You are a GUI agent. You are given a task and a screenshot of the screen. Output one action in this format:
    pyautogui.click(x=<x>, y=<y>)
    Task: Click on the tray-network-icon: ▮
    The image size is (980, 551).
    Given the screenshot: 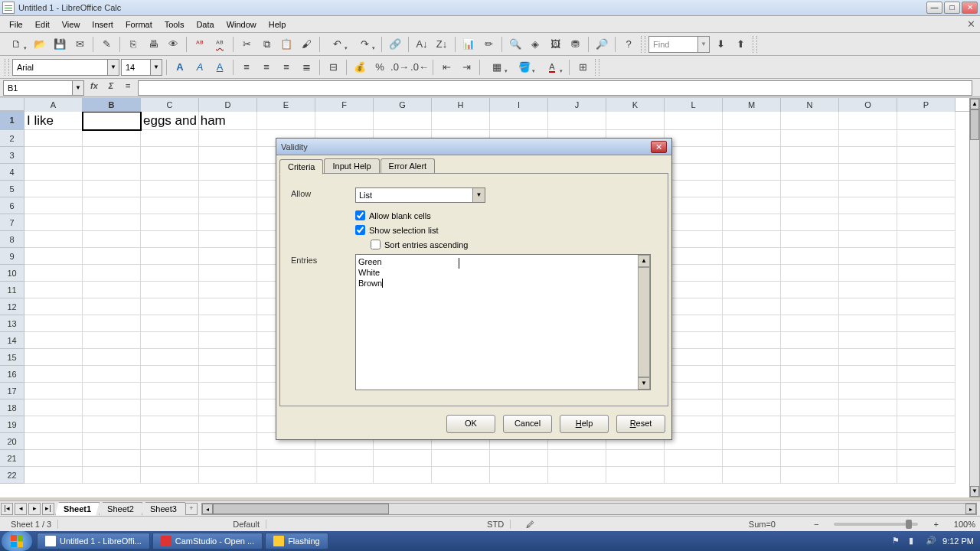 What is the action you would take?
    pyautogui.click(x=914, y=541)
    